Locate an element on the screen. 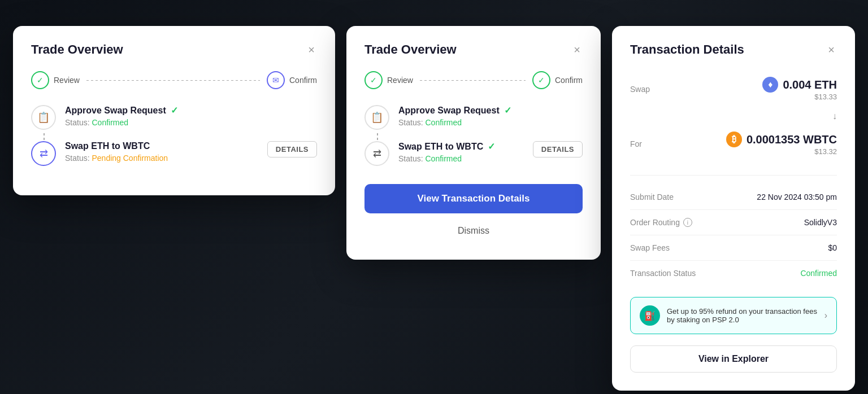 The width and height of the screenshot is (868, 394). panel1-item1-title: Approve Swap Request ✓ is located at coordinates (191, 111).